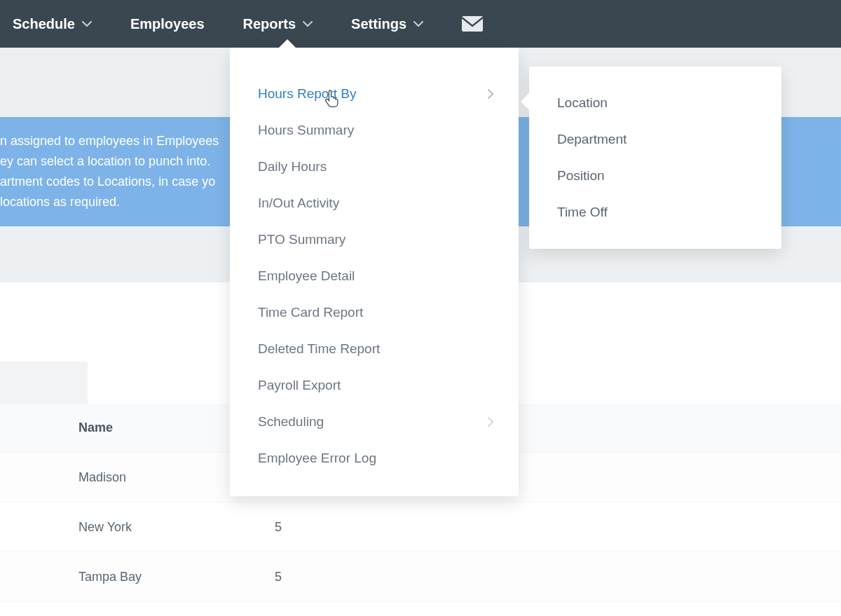  Describe the element at coordinates (420, 527) in the screenshot. I see `table-row: New York 5` at that location.